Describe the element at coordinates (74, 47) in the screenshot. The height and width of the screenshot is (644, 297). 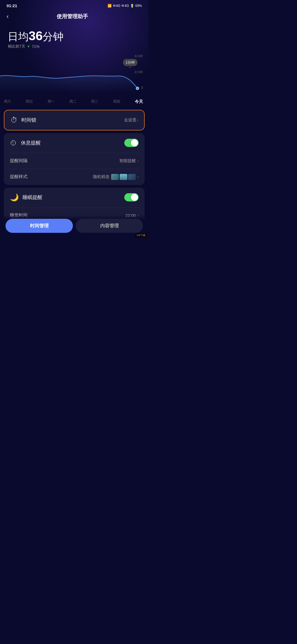
I see `daily-avg-compare: 相比前7天 ▼ 71%` at that location.